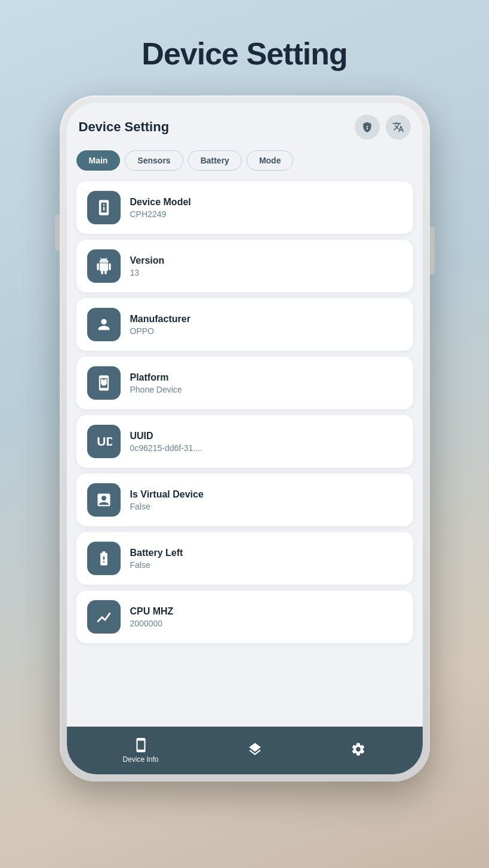 Image resolution: width=489 pixels, height=868 pixels. What do you see at coordinates (367, 127) in the screenshot?
I see `shield-icon` at bounding box center [367, 127].